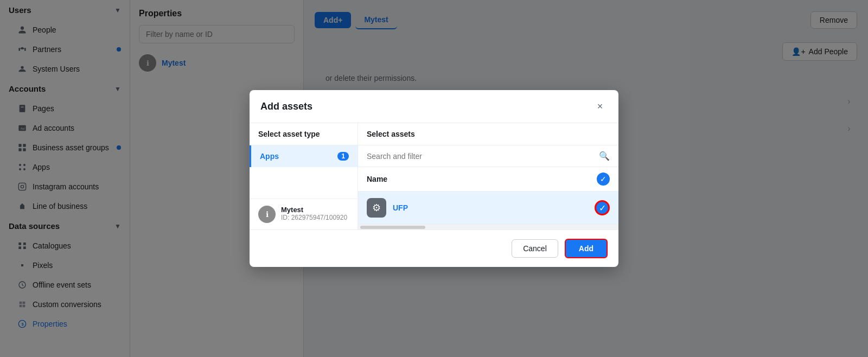 This screenshot has height=357, width=868. I want to click on scrollbar-thumb, so click(393, 227).